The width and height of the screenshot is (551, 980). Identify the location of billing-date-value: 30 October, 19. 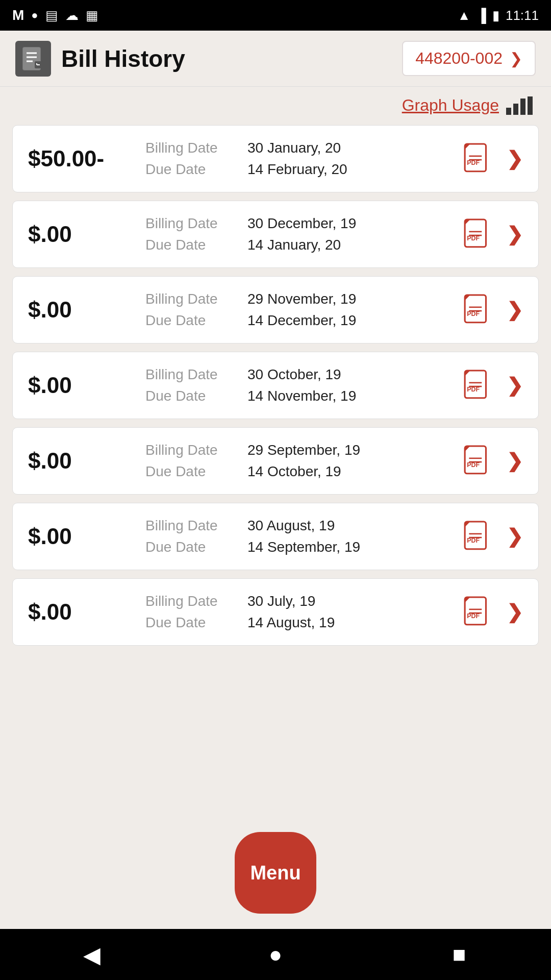
(294, 375).